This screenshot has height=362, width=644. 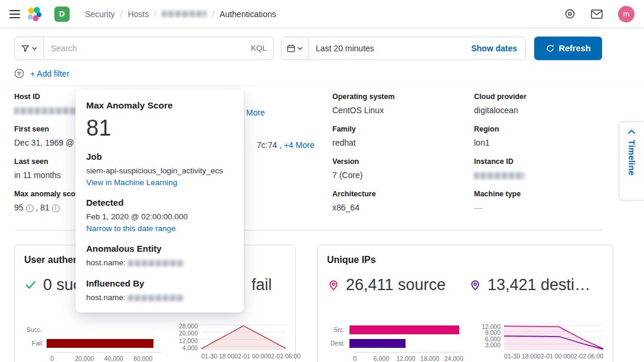 What do you see at coordinates (159, 106) in the screenshot?
I see `popover-title: Max Anomaly Score` at bounding box center [159, 106].